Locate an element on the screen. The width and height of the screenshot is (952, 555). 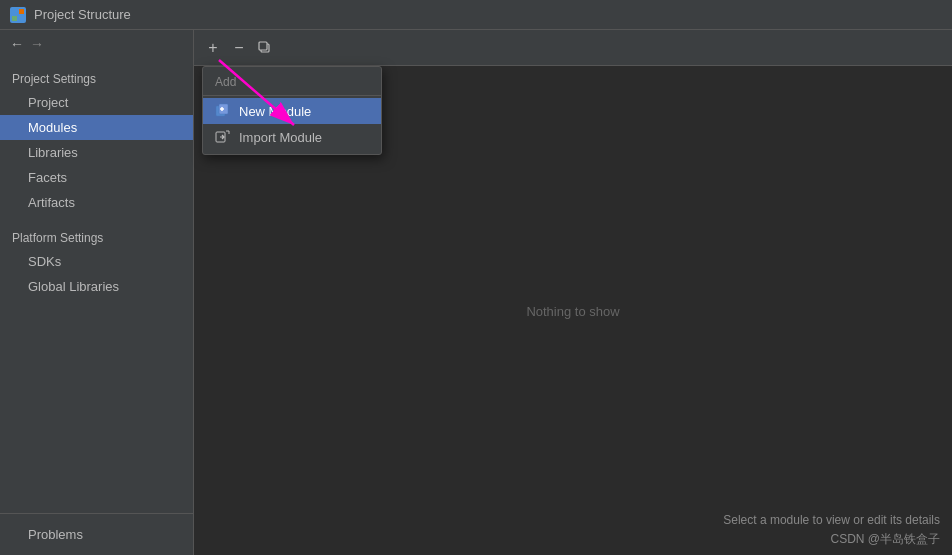
sidebar-item-global-libraries: Global Libraries is located at coordinates (96, 286).